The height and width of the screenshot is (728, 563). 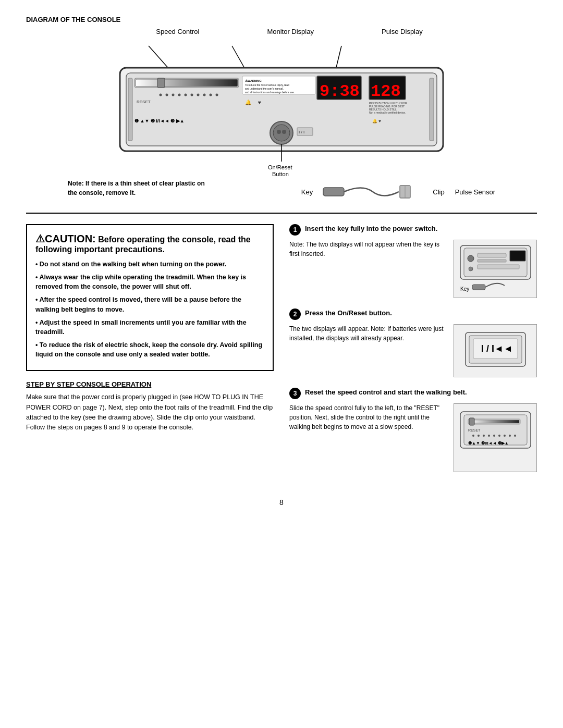 What do you see at coordinates (474, 430) in the screenshot?
I see `svg-text: RESET` at bounding box center [474, 430].